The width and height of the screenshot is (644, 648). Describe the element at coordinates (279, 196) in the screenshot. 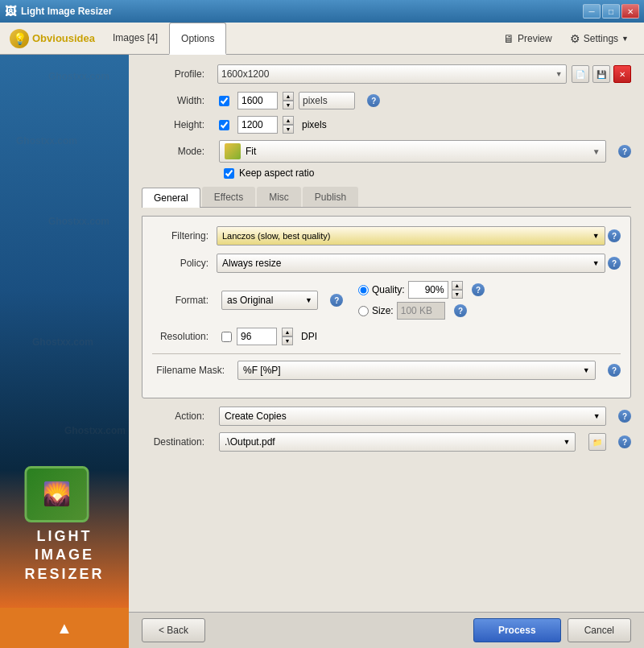

I see `tab-misc: Misc` at that location.